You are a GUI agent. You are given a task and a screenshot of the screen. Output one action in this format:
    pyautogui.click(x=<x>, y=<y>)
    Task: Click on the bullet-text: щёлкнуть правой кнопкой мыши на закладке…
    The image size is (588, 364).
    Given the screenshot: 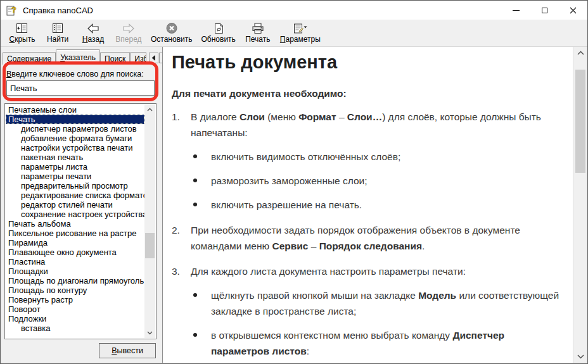 What is the action you would take?
    pyautogui.click(x=387, y=303)
    